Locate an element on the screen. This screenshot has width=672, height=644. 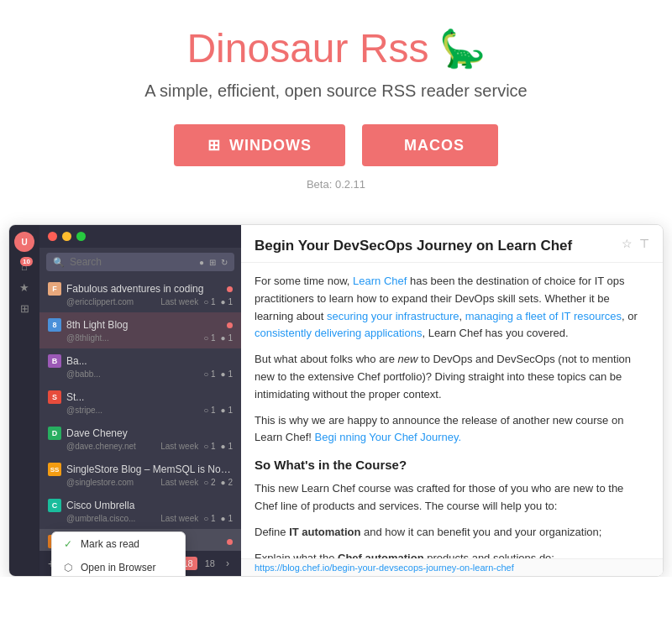
feed-domain: @ericclippert.com is located at coordinates (111, 302).